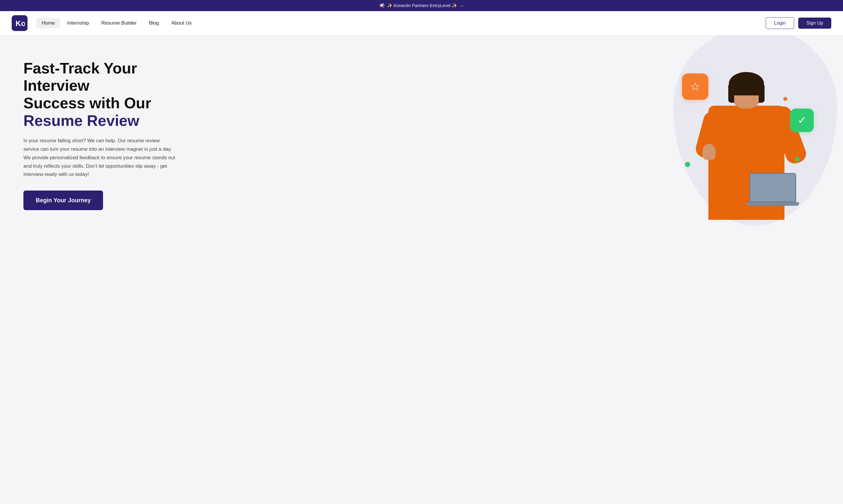 The height and width of the screenshot is (504, 843). Describe the element at coordinates (747, 135) in the screenshot. I see `person-illustration: ☆ ✓` at that location.